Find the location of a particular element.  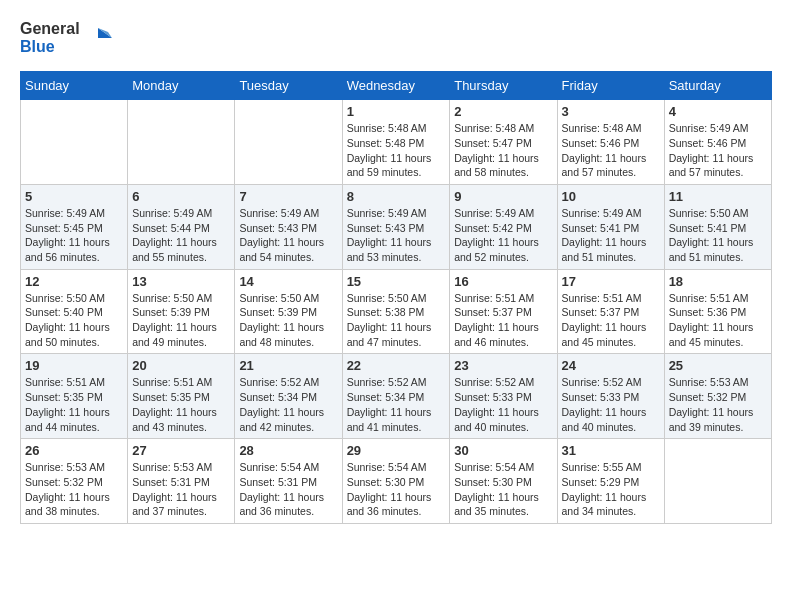

calendar-cell: 8Sunrise: 5:49 AMSunset: 5:43 PMDaylight… is located at coordinates (396, 226).